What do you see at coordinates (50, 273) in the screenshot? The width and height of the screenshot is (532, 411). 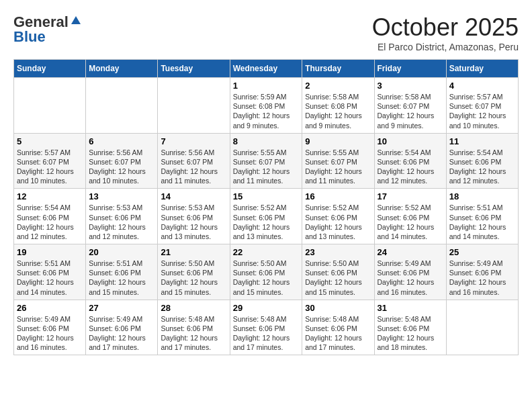 I see `calendar-cell: 19Sunrise: 5:51 AM Sunset: 6:06 PM Dayli…` at bounding box center [50, 273].